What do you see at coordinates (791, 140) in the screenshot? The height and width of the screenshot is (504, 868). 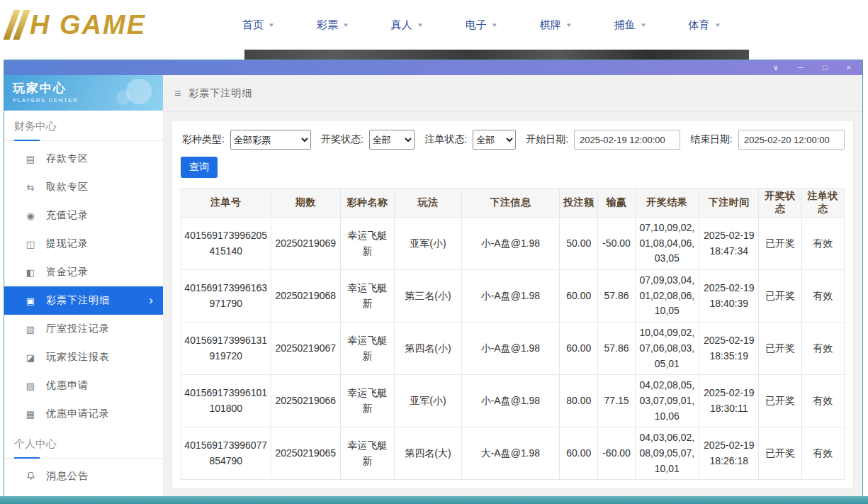 I see `end-date-input` at bounding box center [791, 140].